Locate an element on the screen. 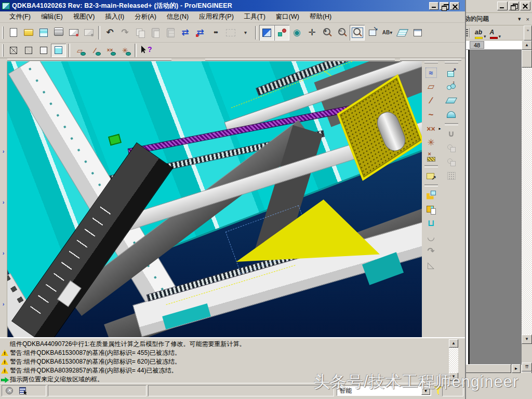 The image size is (532, 399). highlight-button: ab ▾ is located at coordinates (481, 33).